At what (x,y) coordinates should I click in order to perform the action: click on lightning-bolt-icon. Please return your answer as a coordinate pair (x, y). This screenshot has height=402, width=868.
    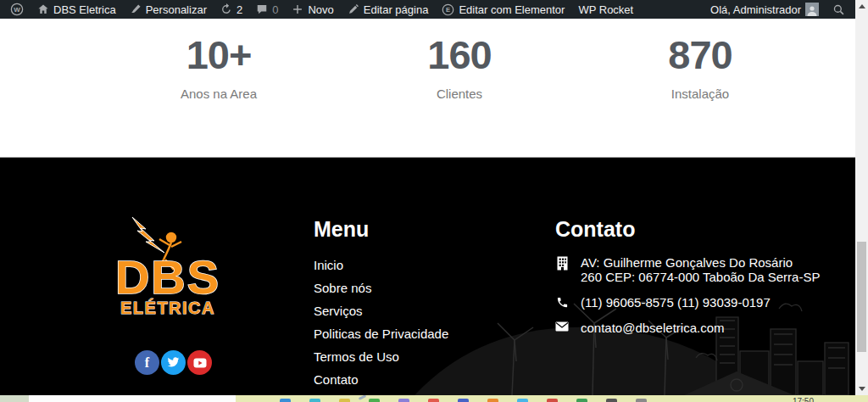
    Looking at the image, I should click on (148, 235).